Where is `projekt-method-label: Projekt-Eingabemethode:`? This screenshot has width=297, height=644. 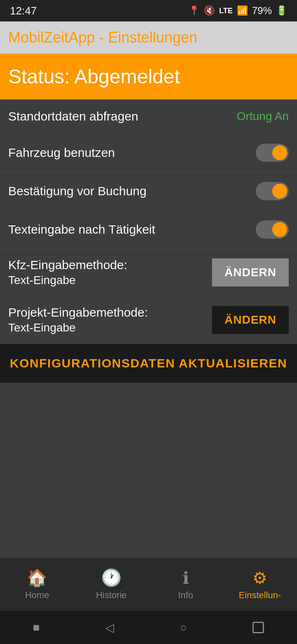
projekt-method-label: Projekt-Eingabemethode: is located at coordinates (78, 313).